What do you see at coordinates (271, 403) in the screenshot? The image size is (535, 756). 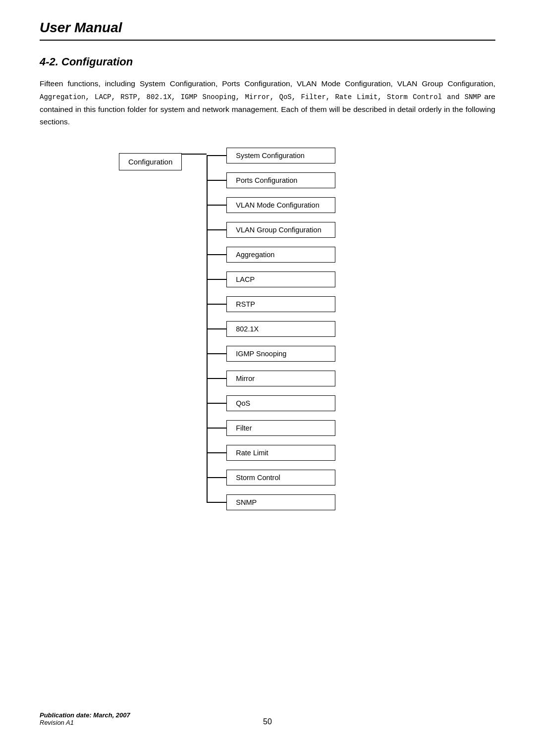 I see `tree-child-row: QoS` at bounding box center [271, 403].